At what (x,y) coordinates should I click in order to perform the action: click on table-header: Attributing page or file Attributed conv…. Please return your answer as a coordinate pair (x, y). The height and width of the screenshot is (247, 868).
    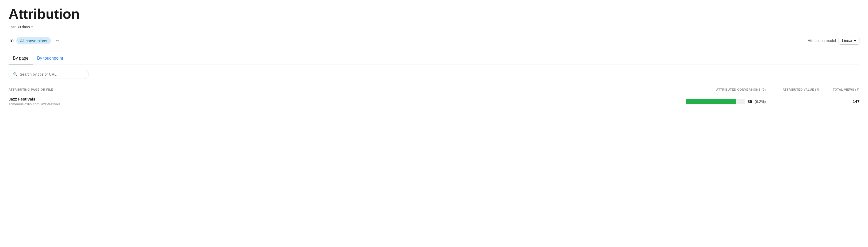
    Looking at the image, I should click on (434, 90).